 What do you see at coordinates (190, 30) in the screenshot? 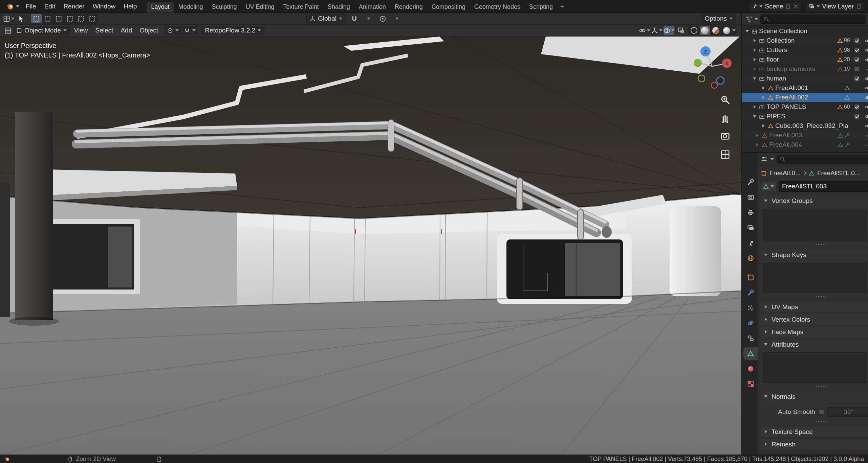
I see `snap-target-dropdown` at bounding box center [190, 30].